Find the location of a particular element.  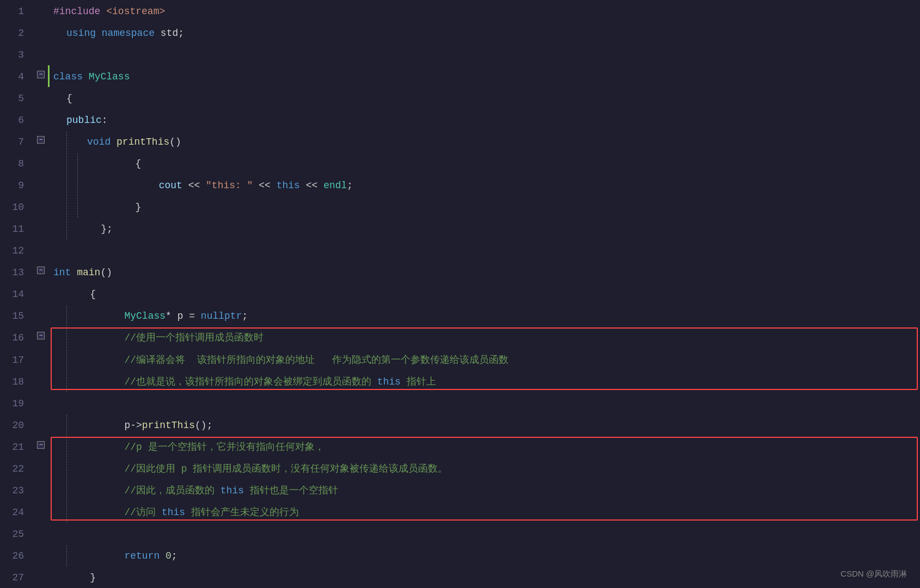

line-5: 5 { is located at coordinates (460, 98).